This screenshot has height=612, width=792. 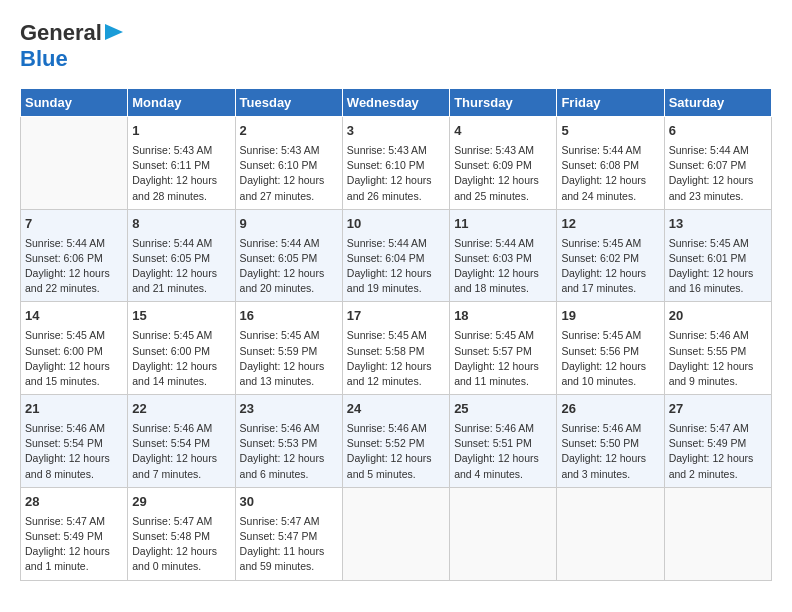 I want to click on day-info-line: and 5 minutes., so click(x=396, y=474).